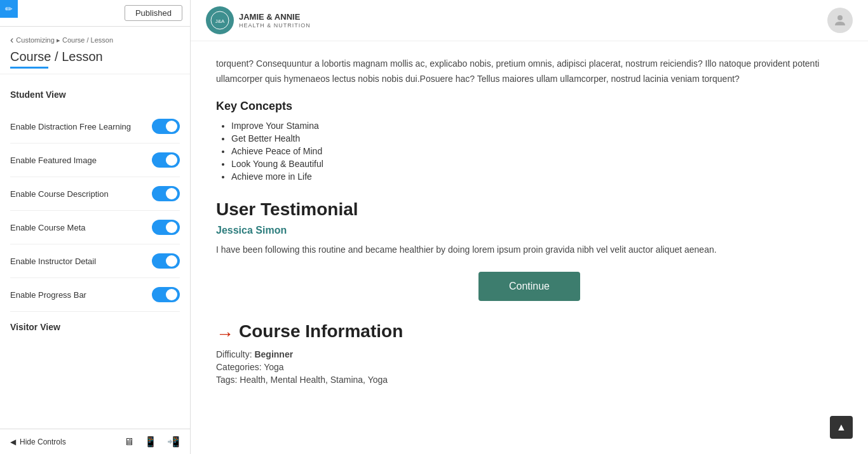 The width and height of the screenshot is (868, 454). I want to click on tags-detail: Tags: Health, Mental Health, Stamina, Yo…, so click(529, 380).